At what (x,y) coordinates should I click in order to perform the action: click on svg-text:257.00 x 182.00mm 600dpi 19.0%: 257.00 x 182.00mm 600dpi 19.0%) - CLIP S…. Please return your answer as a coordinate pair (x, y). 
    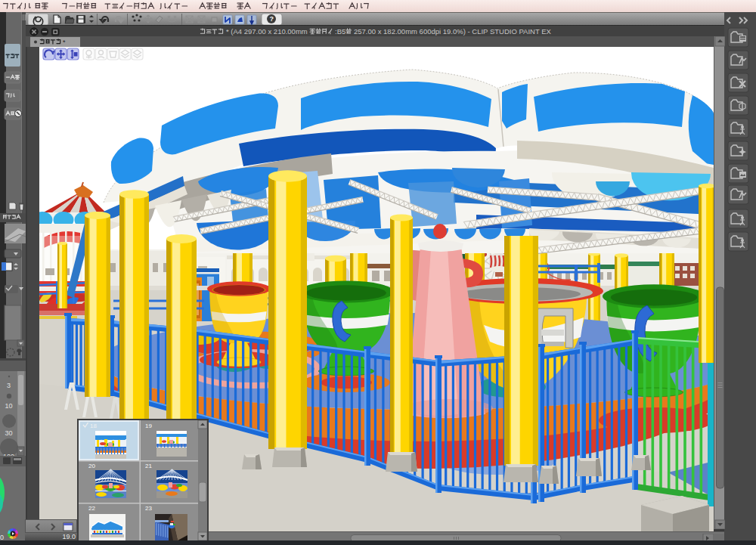
    Looking at the image, I should click on (453, 32).